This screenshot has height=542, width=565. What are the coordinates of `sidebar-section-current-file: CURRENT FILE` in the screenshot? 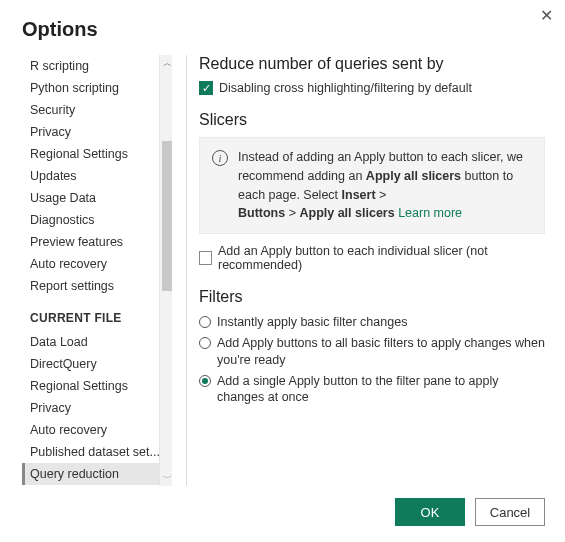 It's located at (98, 318).